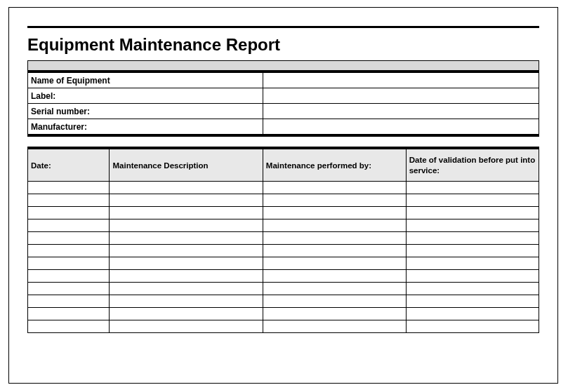  Describe the element at coordinates (146, 81) in the screenshot. I see `info-label: Name of Equipment` at that location.